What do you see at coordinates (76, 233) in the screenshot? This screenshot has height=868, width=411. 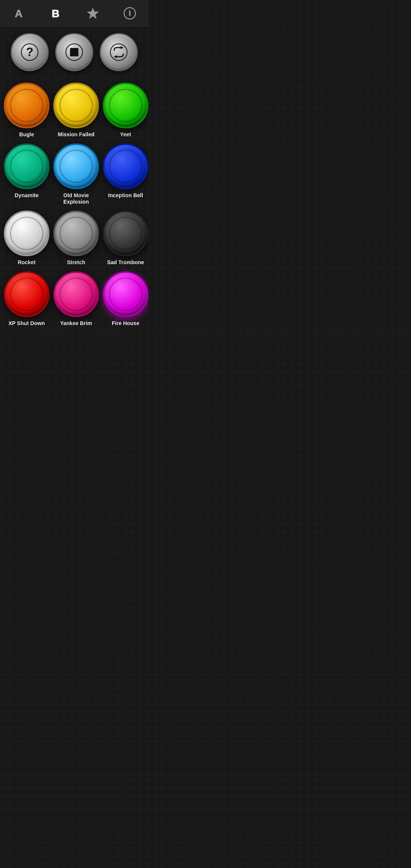 I see `sound-button-stretch` at bounding box center [76, 233].